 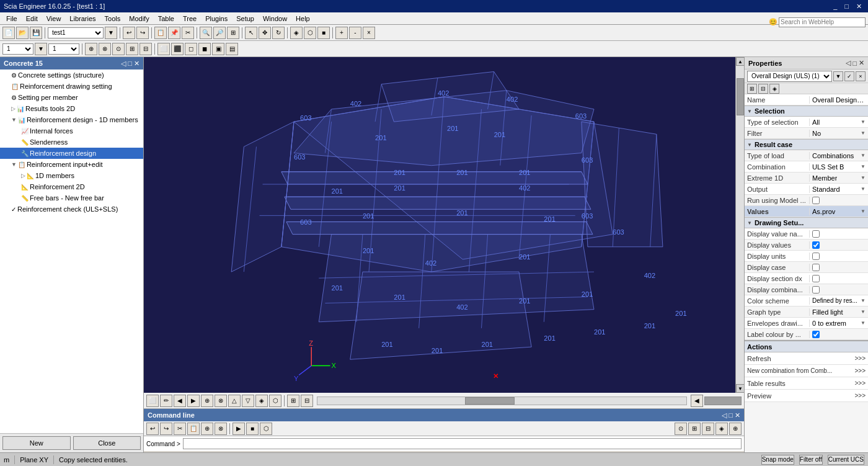 I want to click on tb-rotate: ↻, so click(x=278, y=33).